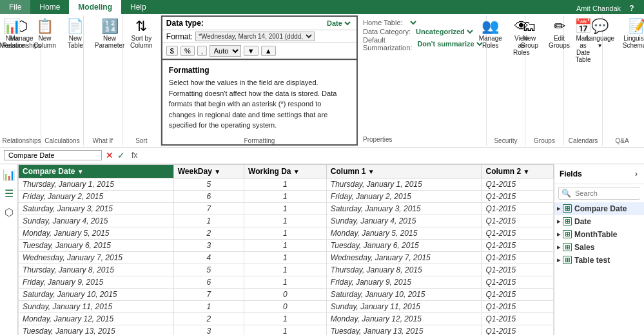  Describe the element at coordinates (121, 155) in the screenshot. I see `confirm-button: ✓` at that location.